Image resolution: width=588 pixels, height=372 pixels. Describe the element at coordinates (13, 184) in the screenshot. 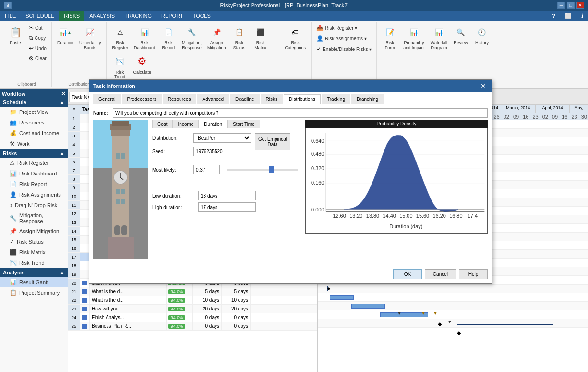

I see `rep-icon: 📄` at that location.